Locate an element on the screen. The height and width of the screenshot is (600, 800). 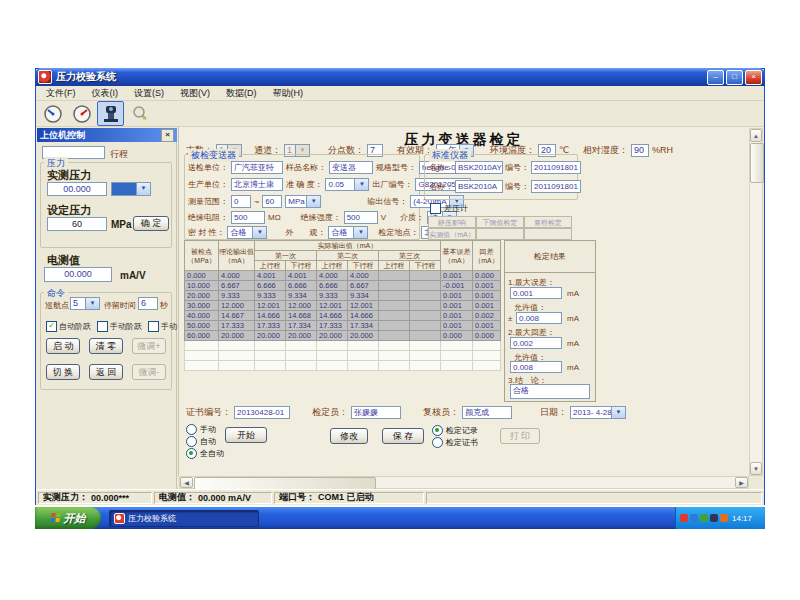
standard-name-field: BSK2010A is located at coordinates (479, 186).